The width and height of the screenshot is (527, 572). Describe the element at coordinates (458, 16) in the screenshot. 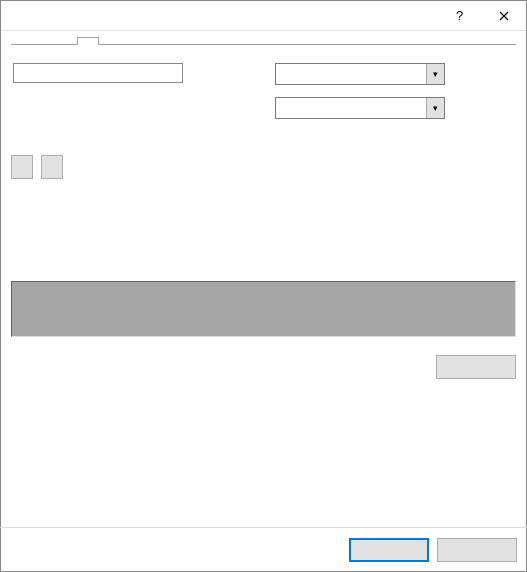

I see `help-button: ?` at that location.